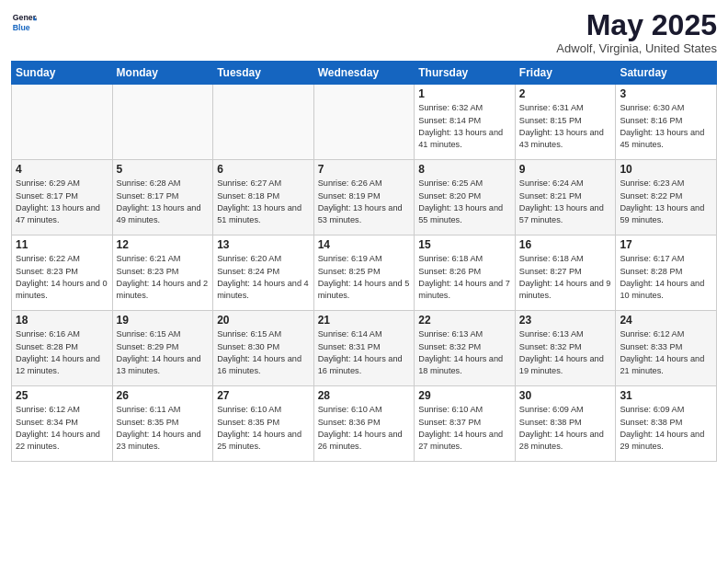  Describe the element at coordinates (263, 429) in the screenshot. I see `day-info: Sunrise: 6:10 AM Sunset: 8:35 PM Dayligh…` at that location.